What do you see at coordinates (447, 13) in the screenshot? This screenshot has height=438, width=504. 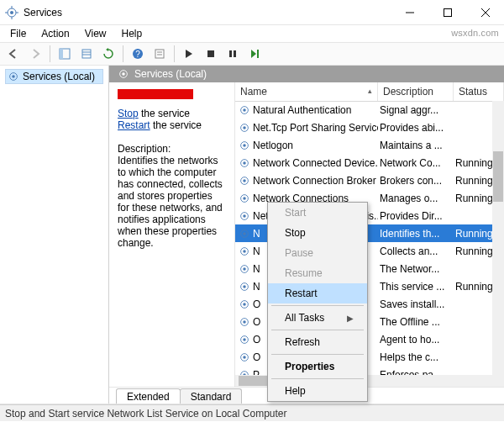 I see `maximize-button` at bounding box center [447, 13].